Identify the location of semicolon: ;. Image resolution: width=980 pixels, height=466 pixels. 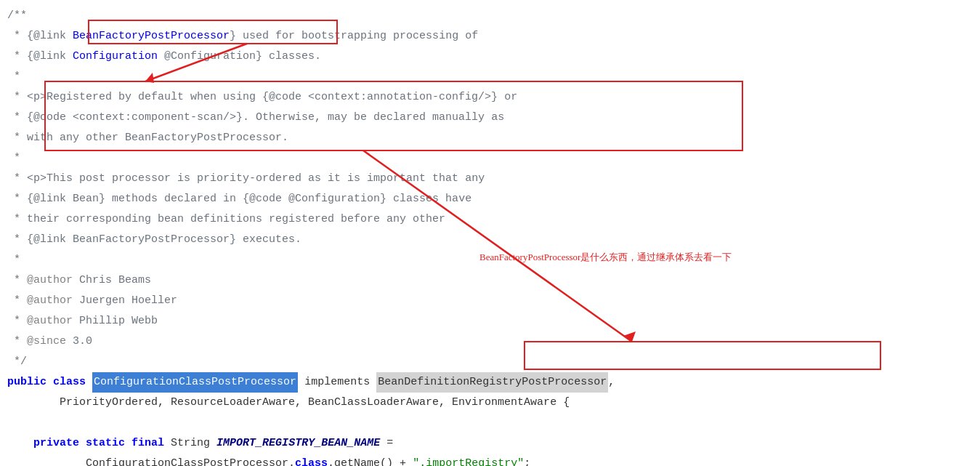
(527, 459).